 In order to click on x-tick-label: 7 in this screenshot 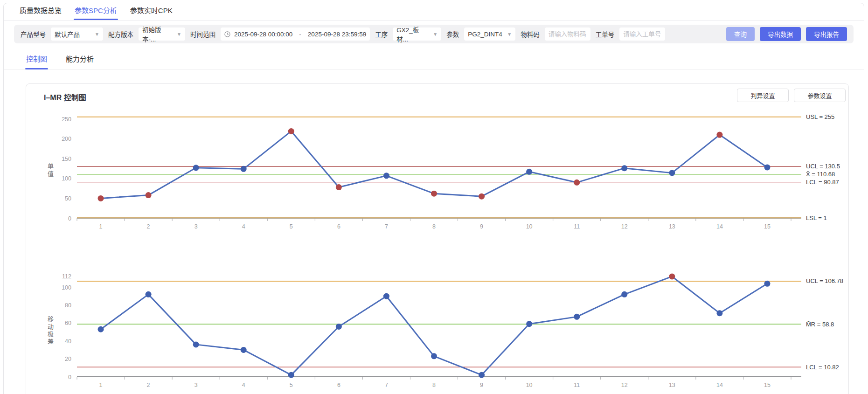, I will do `click(386, 385)`.